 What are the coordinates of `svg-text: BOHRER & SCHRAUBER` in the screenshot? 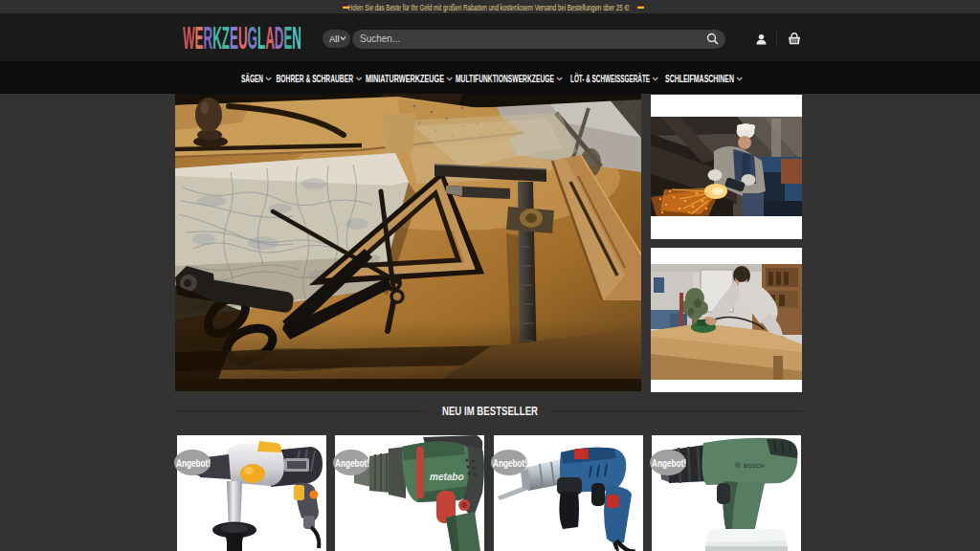 It's located at (316, 78).